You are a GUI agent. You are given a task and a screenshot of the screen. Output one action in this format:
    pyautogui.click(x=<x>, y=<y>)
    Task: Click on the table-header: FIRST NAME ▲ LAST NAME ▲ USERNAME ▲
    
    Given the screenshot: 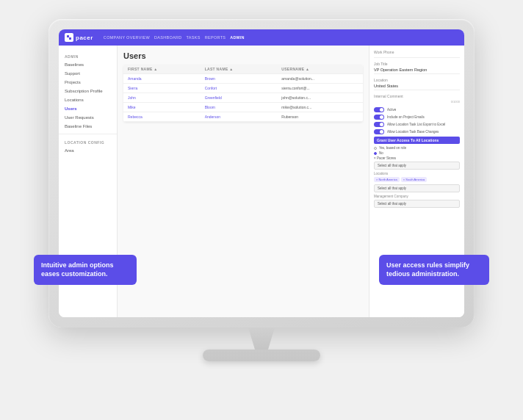 What is the action you would take?
    pyautogui.click(x=243, y=69)
    